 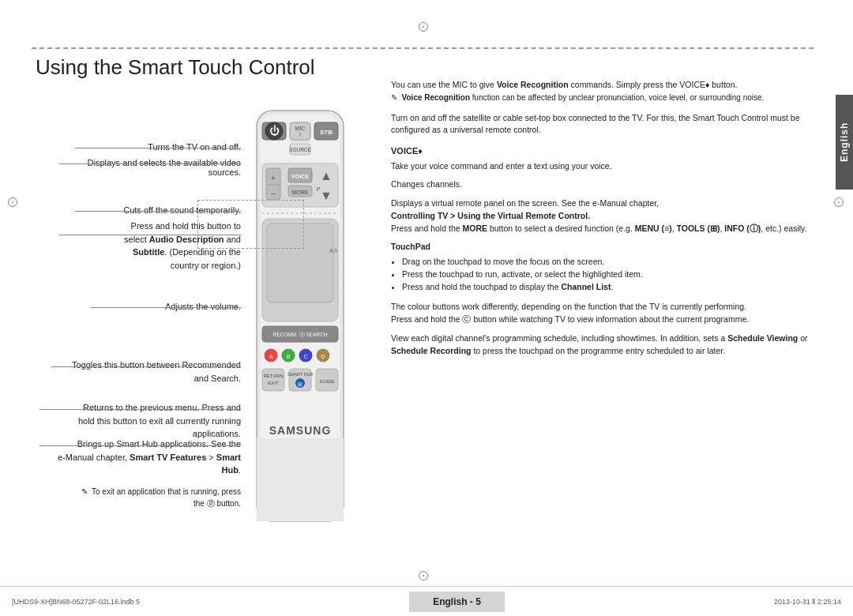 I want to click on line-tv-power, so click(x=158, y=148).